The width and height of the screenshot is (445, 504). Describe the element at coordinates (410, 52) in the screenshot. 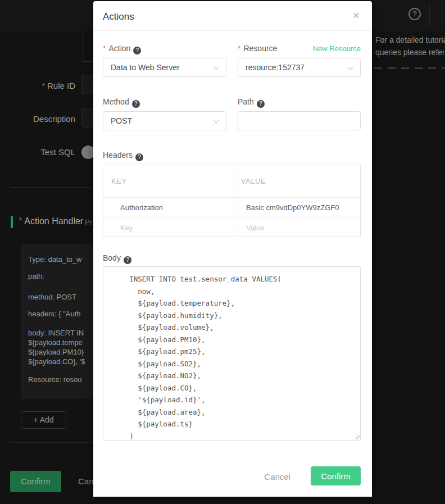

I see `tutorial-line-2: queries please refer to` at that location.